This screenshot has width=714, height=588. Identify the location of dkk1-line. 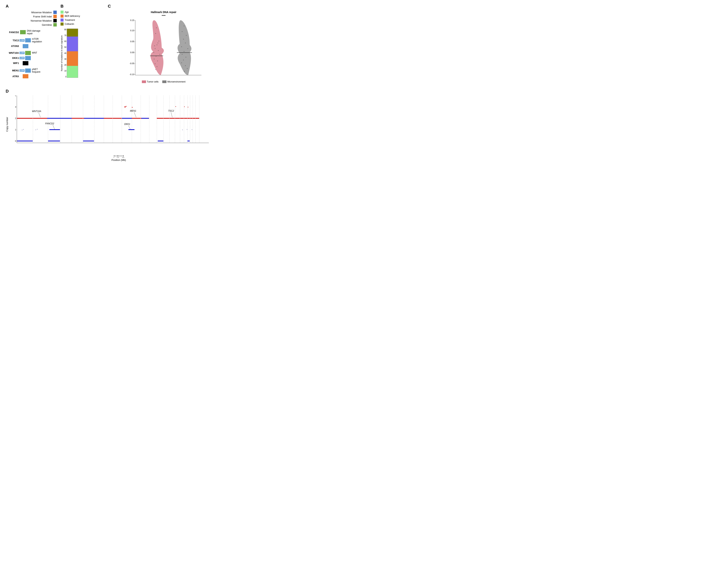
(129, 127).